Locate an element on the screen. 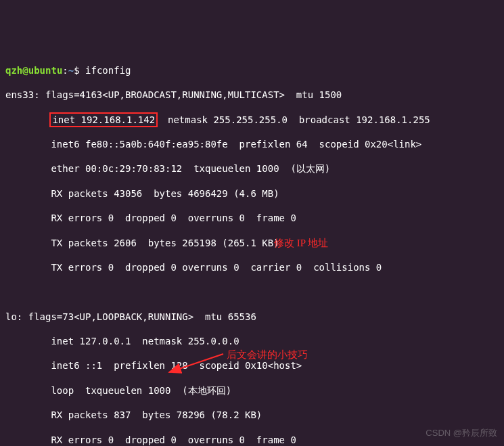  cmd-ifconfig: ifconfig is located at coordinates (106, 70).